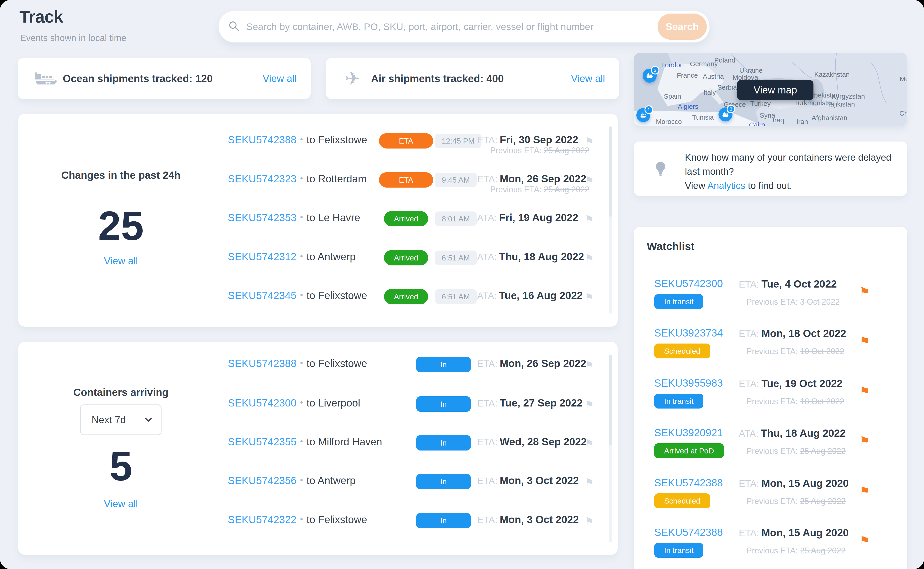  I want to click on destination: to Liverpool, so click(333, 403).